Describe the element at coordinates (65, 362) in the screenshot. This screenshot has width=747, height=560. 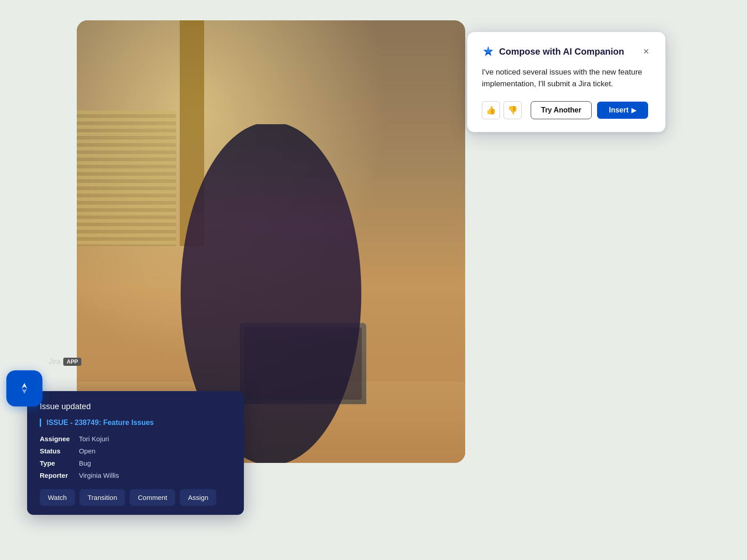
I see `jira-app-label-row: Jira APP` at that location.